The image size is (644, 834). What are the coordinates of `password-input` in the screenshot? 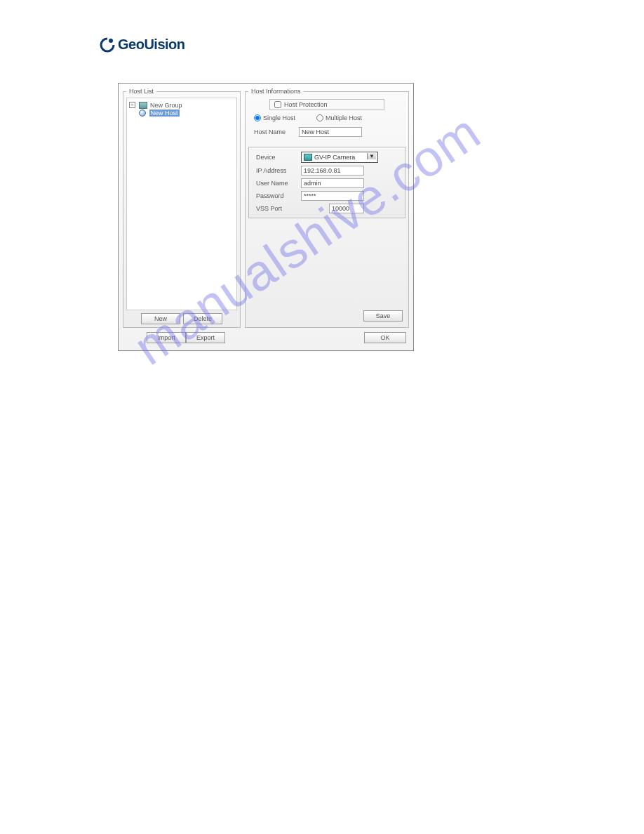 It's located at (333, 196).